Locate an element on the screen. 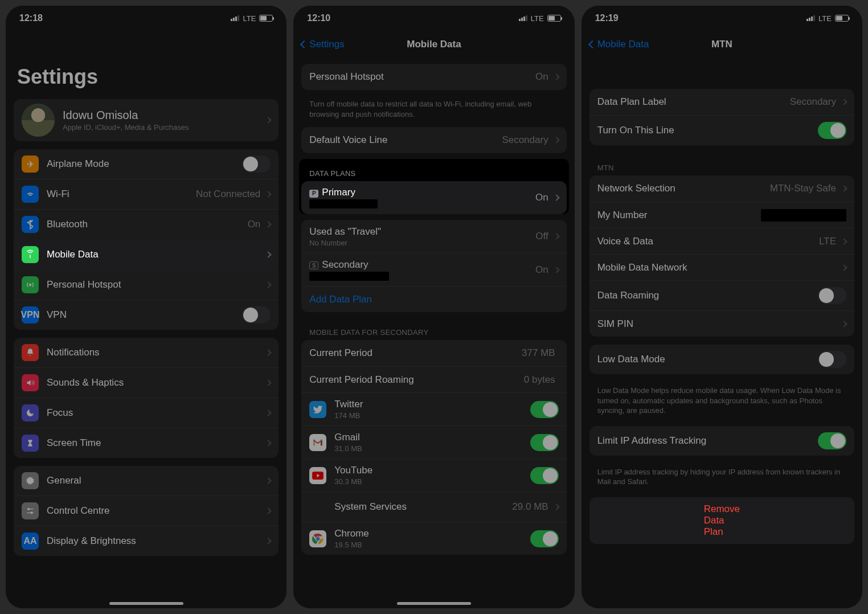 This screenshot has width=868, height=614. simpin-label: SIM PIN is located at coordinates (719, 324).